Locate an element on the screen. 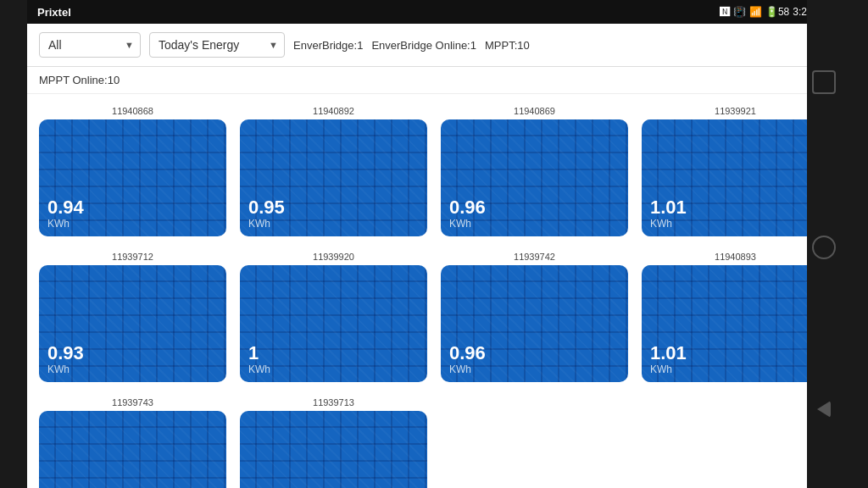 The height and width of the screenshot is (488, 868). enverbridge-stat: EnverBridge:1 is located at coordinates (328, 46).